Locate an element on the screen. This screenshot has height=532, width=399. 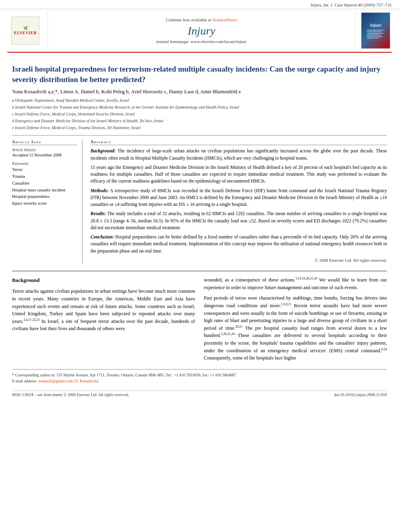
keywords-label: Keywords: is located at coordinates (45, 163).